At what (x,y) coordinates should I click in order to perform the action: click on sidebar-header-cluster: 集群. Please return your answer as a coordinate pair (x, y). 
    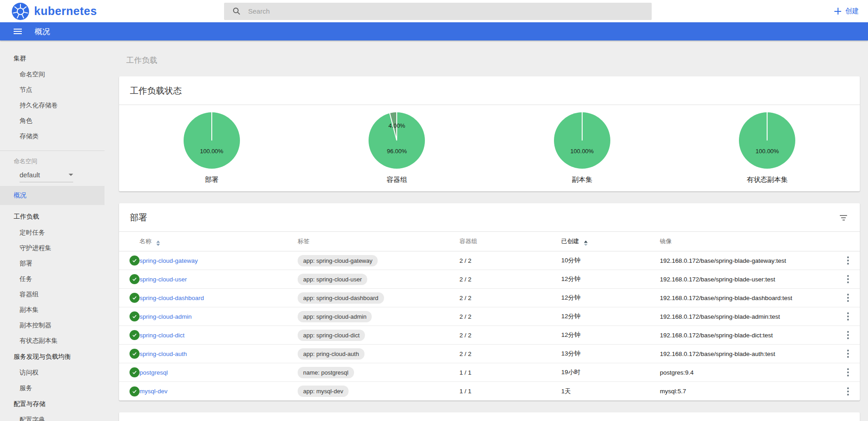
    Looking at the image, I should click on (52, 59).